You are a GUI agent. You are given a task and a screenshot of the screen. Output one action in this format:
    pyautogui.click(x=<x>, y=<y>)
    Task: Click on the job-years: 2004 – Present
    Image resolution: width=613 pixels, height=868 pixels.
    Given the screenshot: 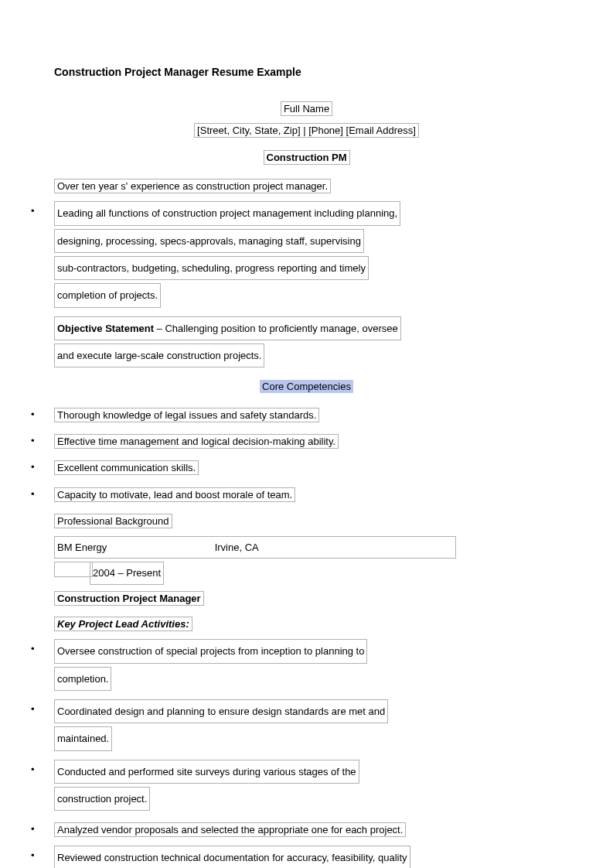 What is the action you would take?
    pyautogui.click(x=127, y=572)
    